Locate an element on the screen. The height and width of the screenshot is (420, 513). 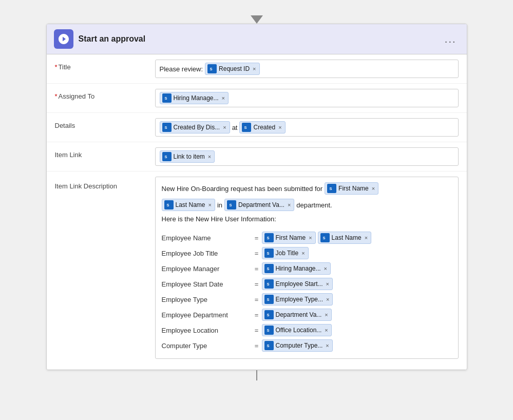
hiring-manager-close-2: × is located at coordinates (326, 269).